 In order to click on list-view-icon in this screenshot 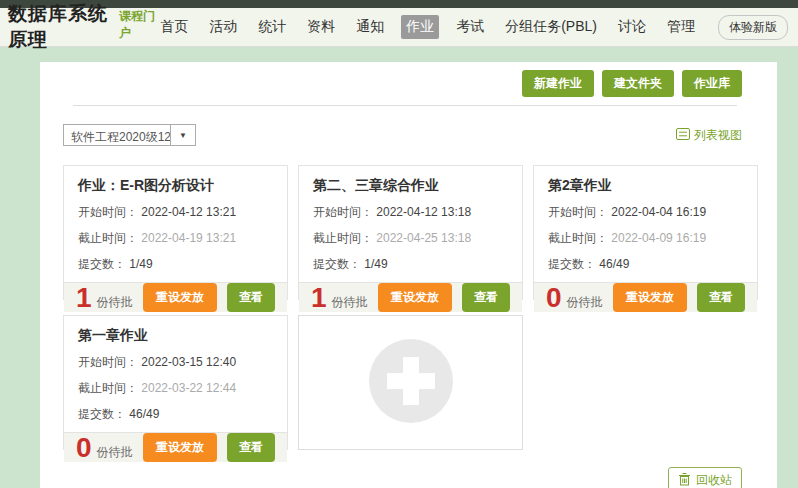, I will do `click(683, 136)`.